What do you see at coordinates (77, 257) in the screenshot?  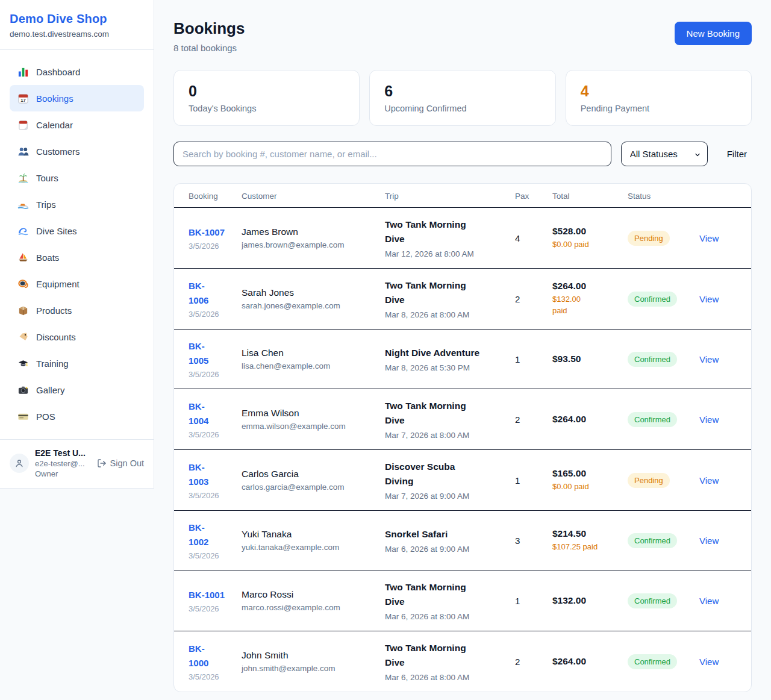 I see `sidebar-item-boats: Boats` at bounding box center [77, 257].